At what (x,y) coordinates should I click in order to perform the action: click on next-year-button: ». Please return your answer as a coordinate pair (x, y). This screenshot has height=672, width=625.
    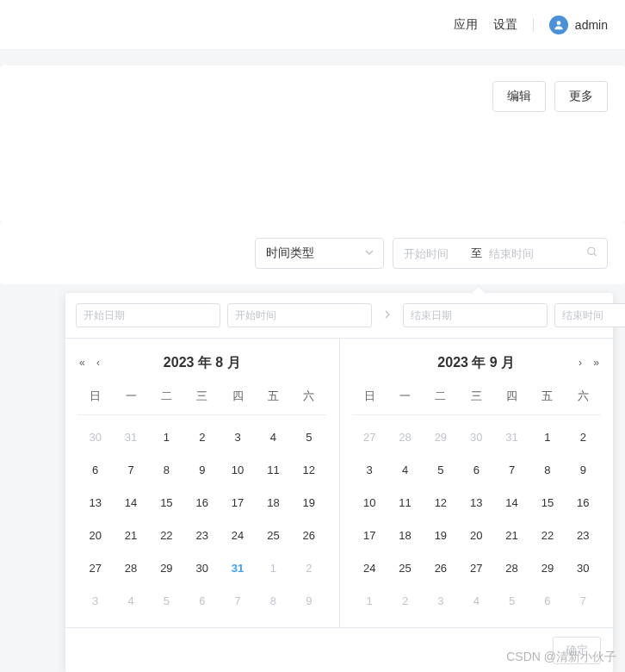
    Looking at the image, I should click on (596, 363).